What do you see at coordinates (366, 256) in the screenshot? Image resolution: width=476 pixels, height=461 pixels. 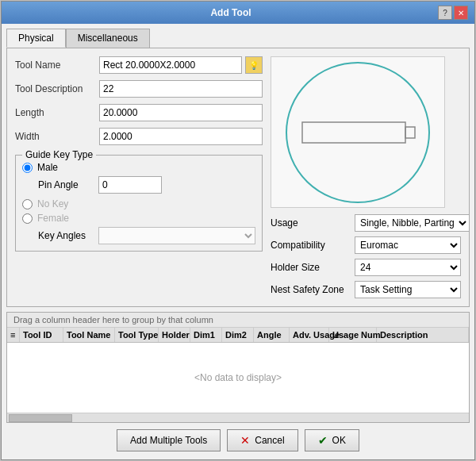 I see `usage-section: Usage Single, Nibble, Parting Compatibil…` at bounding box center [366, 256].